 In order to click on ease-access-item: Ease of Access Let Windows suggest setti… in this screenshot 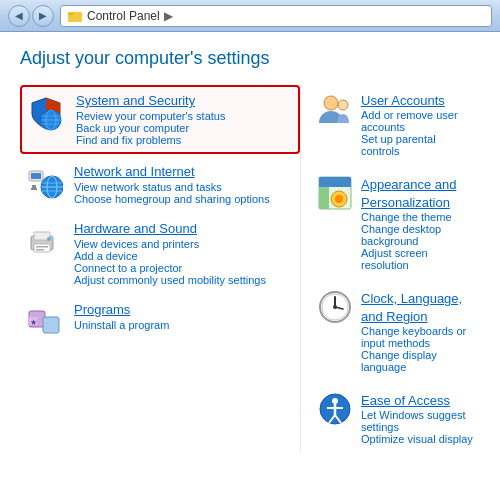, I will do `click(396, 418)`.